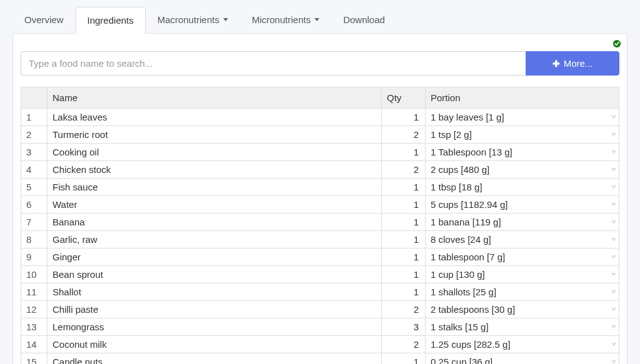 Image resolution: width=640 pixels, height=364 pixels. What do you see at coordinates (215, 152) in the screenshot?
I see `row-name: Cooking oil` at bounding box center [215, 152].